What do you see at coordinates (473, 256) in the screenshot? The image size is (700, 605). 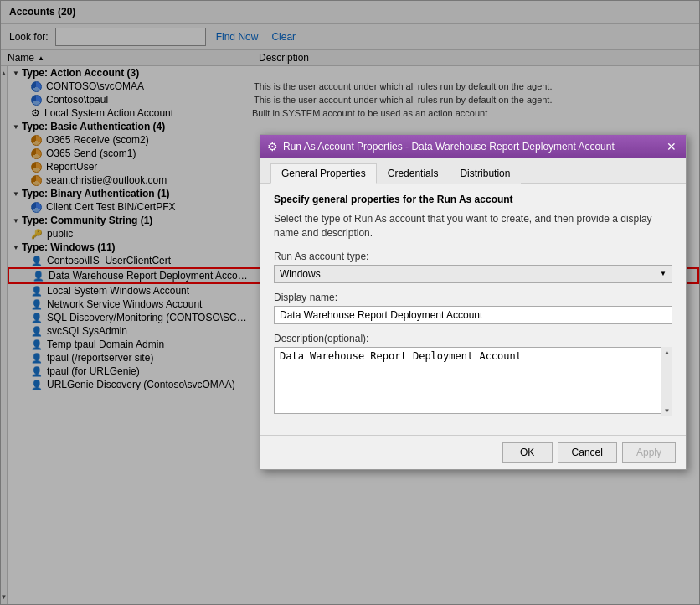 I see `run-as-type-label: Run As account type:` at bounding box center [473, 256].